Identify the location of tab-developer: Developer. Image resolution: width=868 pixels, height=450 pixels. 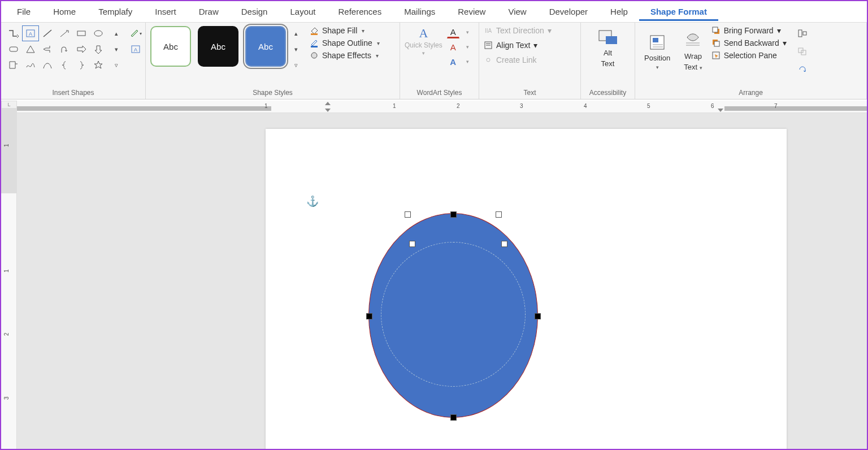
(568, 11).